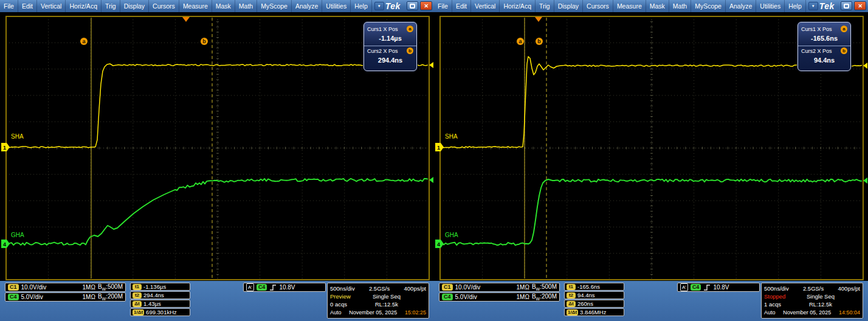 This screenshot has height=321, width=868. I want to click on ch4-badge: C4, so click(447, 297).